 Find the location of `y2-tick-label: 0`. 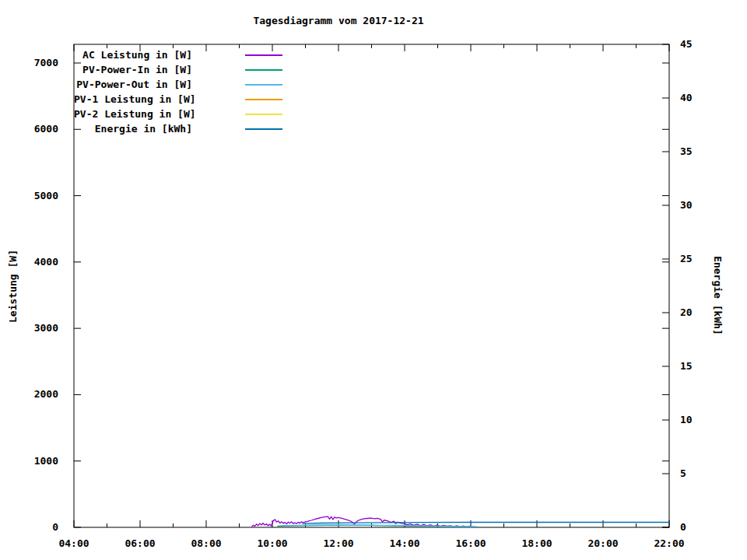

y2-tick-label: 0 is located at coordinates (683, 527).